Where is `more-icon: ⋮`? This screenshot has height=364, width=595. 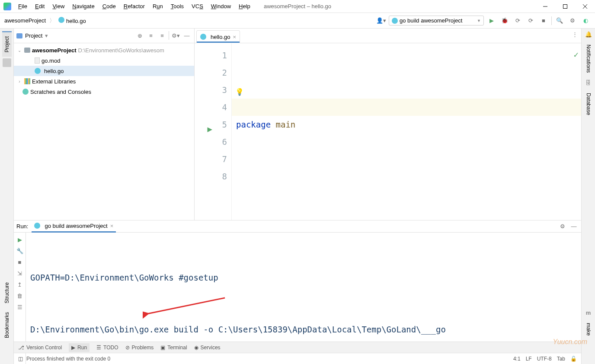 more-icon: ⋮ is located at coordinates (575, 35).